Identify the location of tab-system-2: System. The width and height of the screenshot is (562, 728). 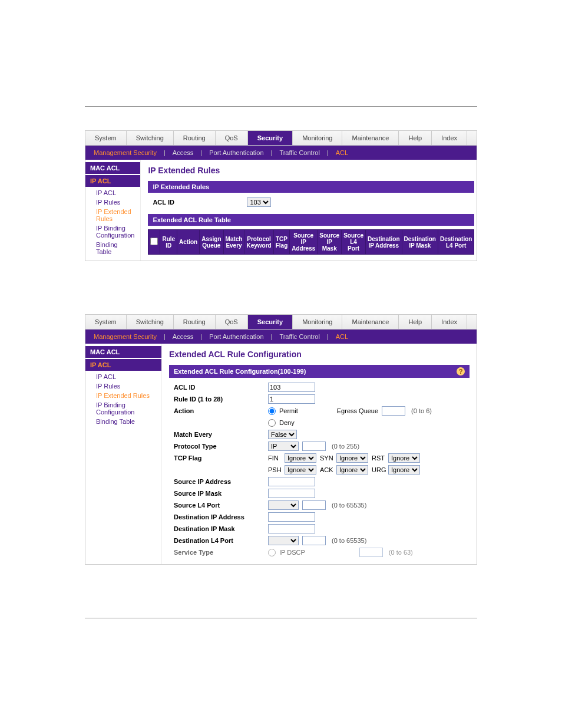
(106, 322).